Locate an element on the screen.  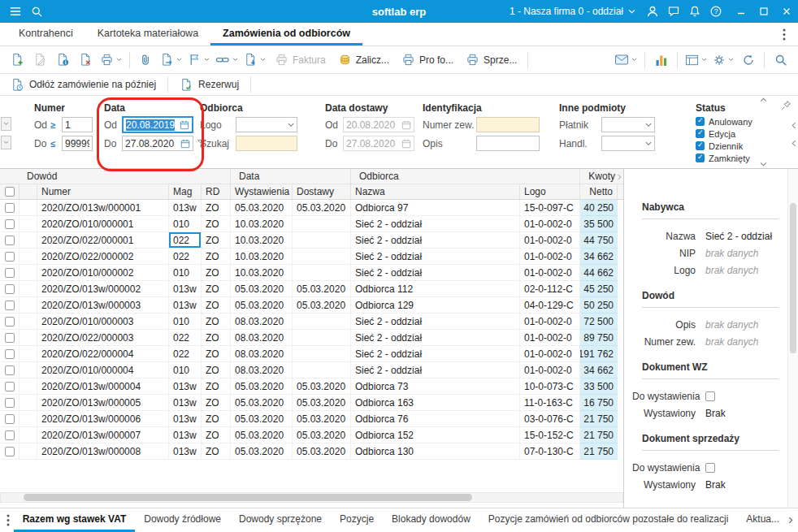
bottom-tab-aktua: Aktua... is located at coordinates (762, 520).